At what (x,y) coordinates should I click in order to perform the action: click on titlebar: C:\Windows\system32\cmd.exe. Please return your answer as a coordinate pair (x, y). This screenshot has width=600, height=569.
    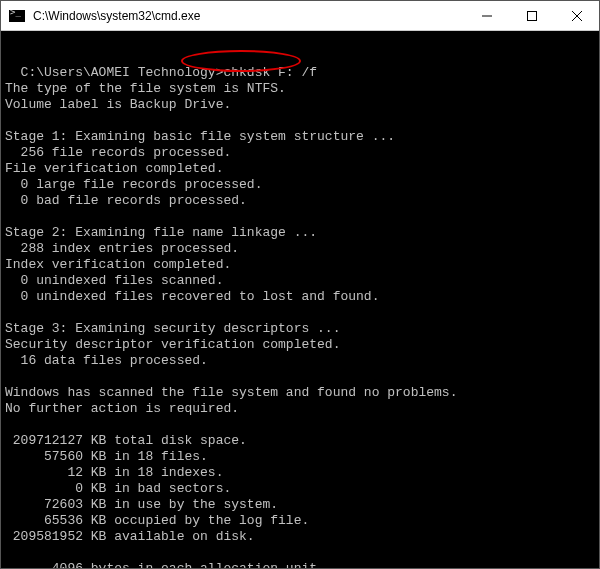
    Looking at the image, I should click on (300, 16).